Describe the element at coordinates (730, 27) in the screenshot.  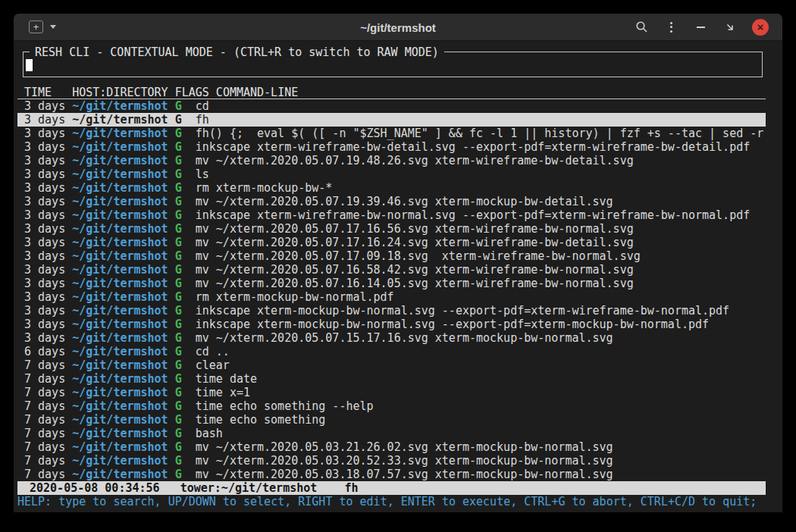
I see `restore-button` at that location.